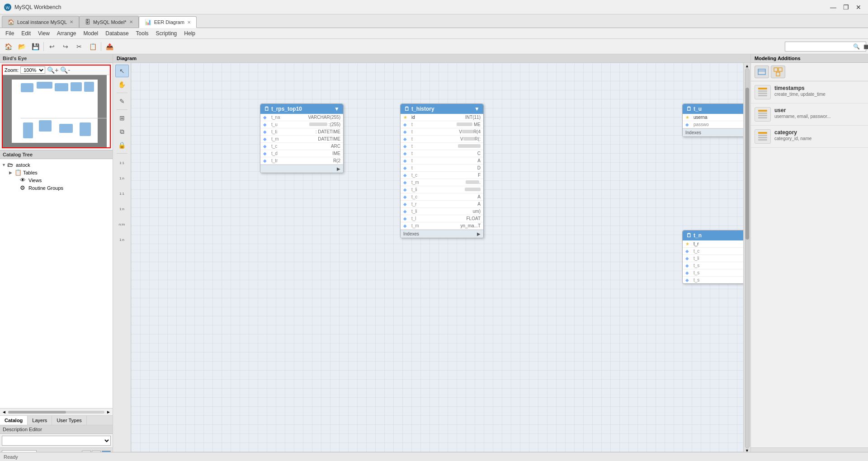  Describe the element at coordinates (122, 71) in the screenshot. I see `tool-select-btn: ↖` at that location.